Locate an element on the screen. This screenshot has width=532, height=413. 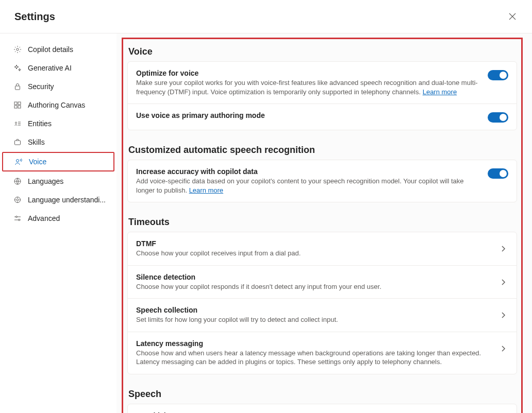
sparkle-icon is located at coordinates (18, 68).